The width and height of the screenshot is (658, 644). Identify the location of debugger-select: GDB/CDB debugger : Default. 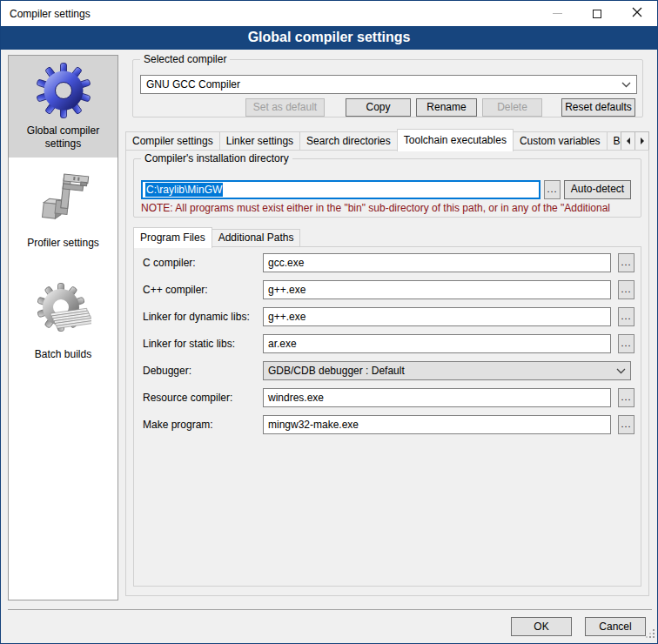
(447, 371).